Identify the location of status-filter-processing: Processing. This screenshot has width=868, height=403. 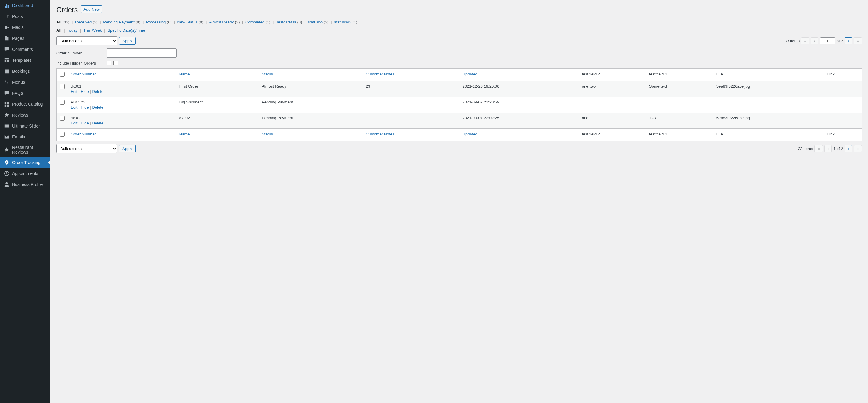
(156, 22).